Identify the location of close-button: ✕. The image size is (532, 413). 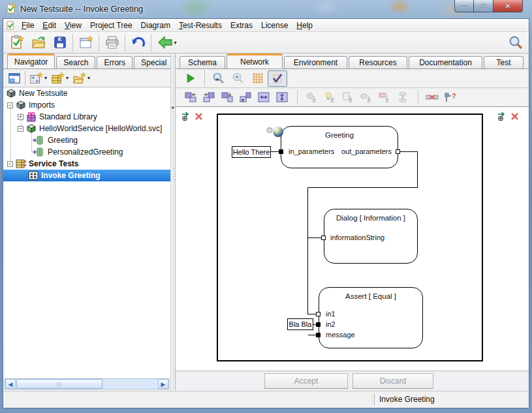
(508, 7).